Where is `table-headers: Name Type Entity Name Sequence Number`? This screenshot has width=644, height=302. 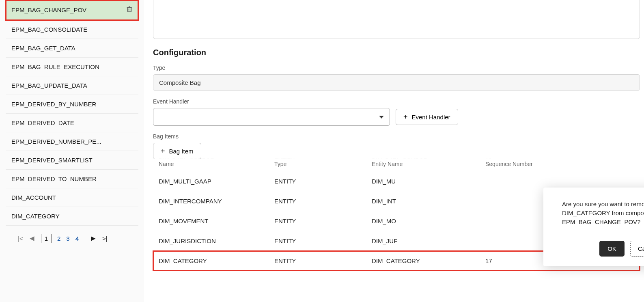
table-headers: Name Type Entity Name Sequence Number is located at coordinates (396, 165).